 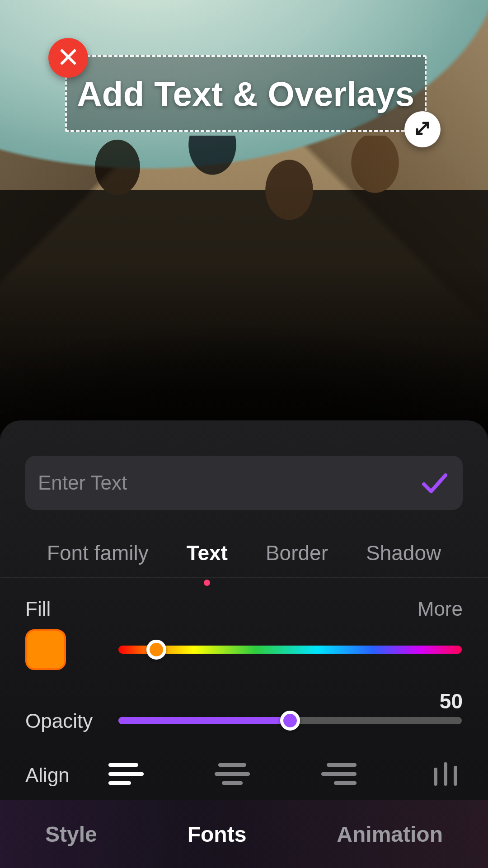 I want to click on close-icon, so click(x=68, y=58).